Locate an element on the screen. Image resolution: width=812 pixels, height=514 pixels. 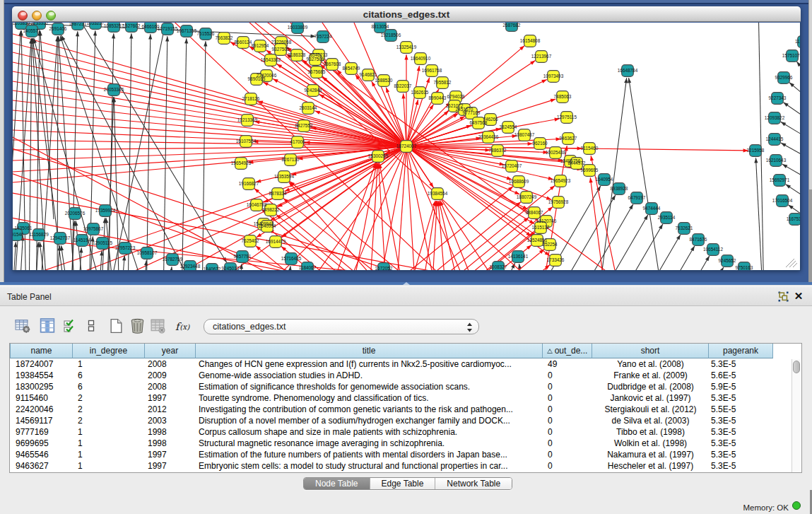
tab-edge-table: Edge Table is located at coordinates (403, 484).